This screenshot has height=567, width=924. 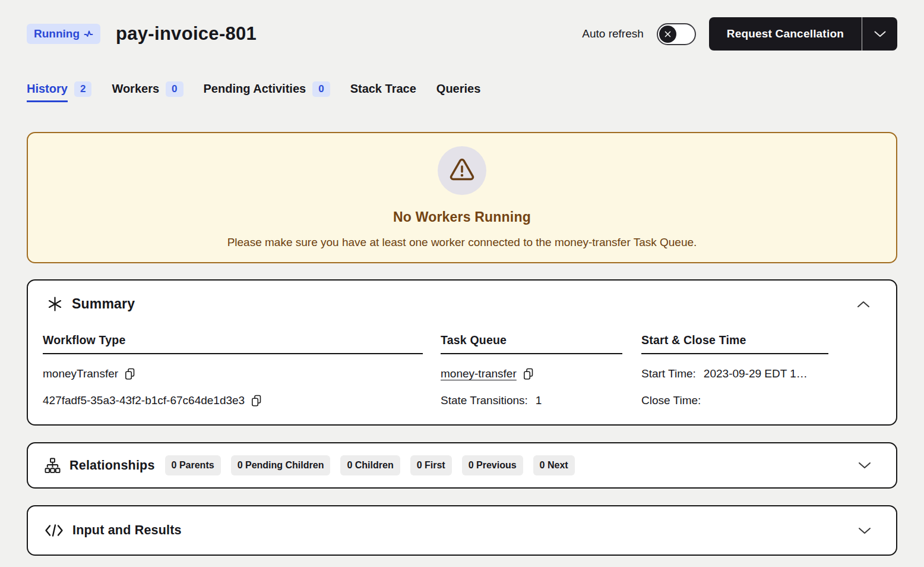 What do you see at coordinates (865, 465) in the screenshot?
I see `relationships-expand-chevron-down-icon` at bounding box center [865, 465].